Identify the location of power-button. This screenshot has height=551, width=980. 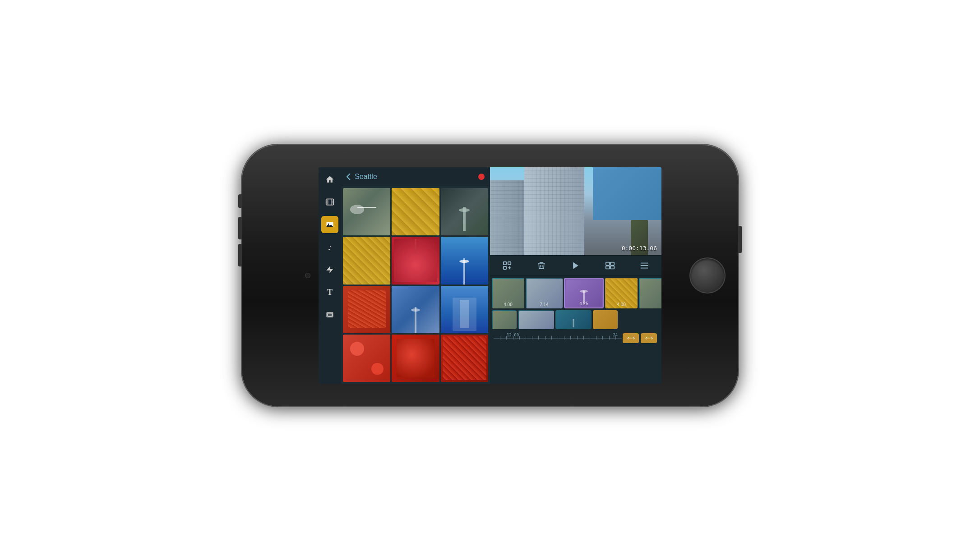
(740, 239).